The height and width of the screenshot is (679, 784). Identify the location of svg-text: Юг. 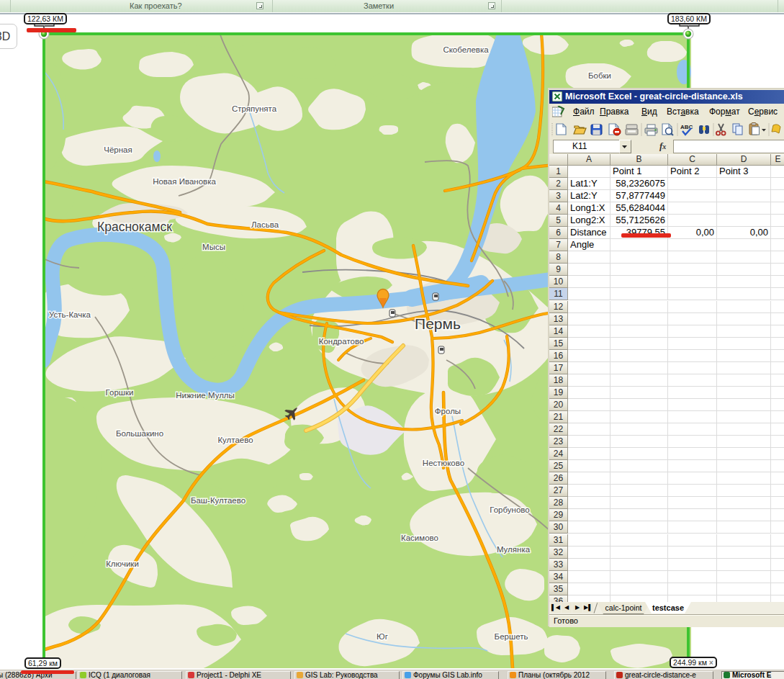
(382, 637).